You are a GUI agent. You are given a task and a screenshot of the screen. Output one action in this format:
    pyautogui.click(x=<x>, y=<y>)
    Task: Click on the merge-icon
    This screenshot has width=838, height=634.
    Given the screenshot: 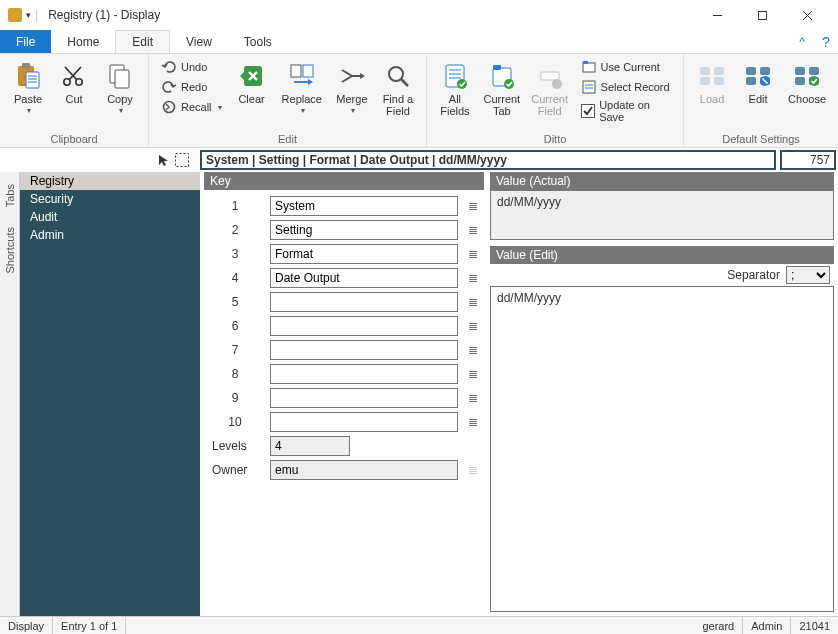 What is the action you would take?
    pyautogui.click(x=352, y=76)
    